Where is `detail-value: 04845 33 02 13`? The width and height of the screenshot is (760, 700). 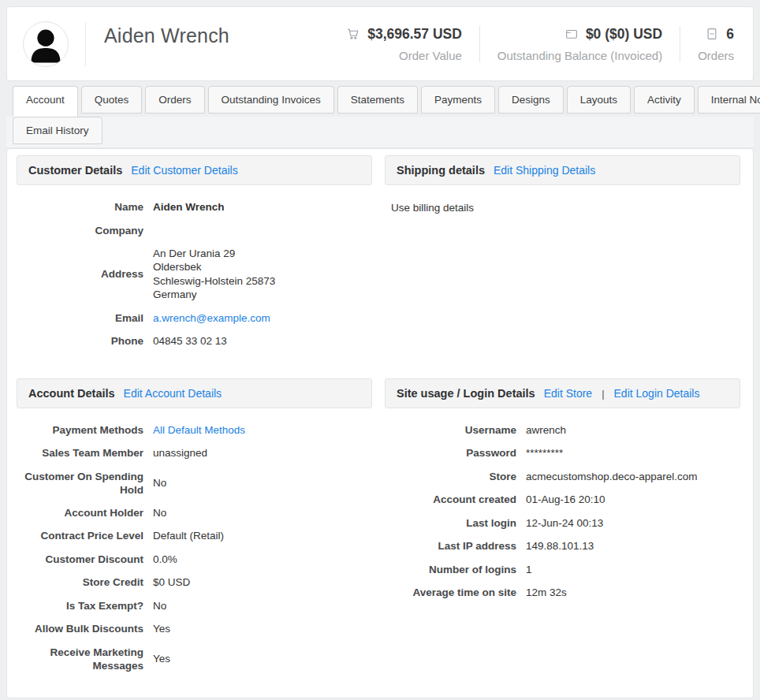 detail-value: 04845 33 02 13 is located at coordinates (190, 341).